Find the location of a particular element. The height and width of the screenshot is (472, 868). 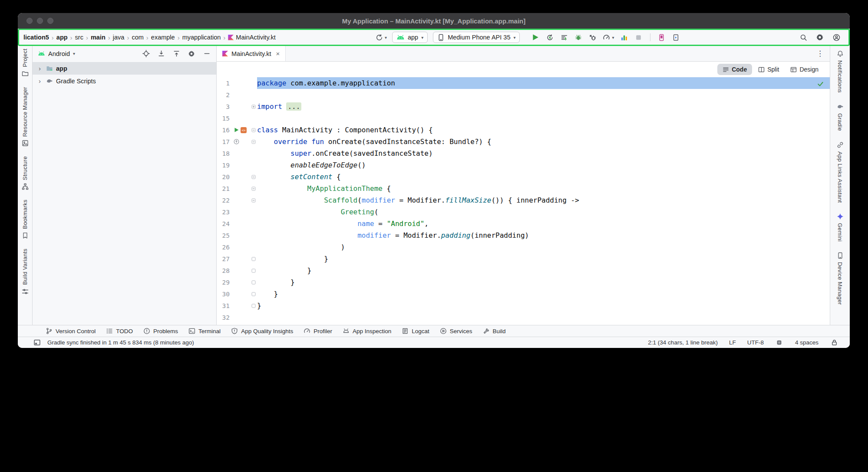

code-line-29: 29 } is located at coordinates (523, 282).